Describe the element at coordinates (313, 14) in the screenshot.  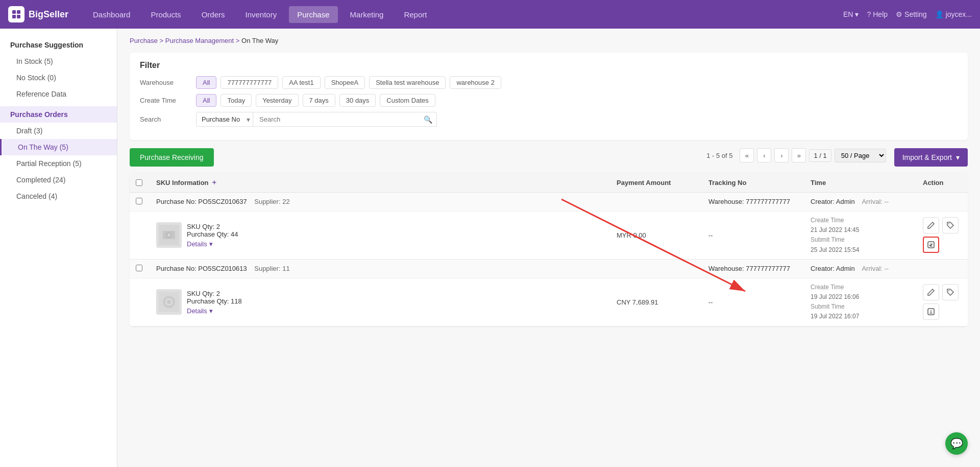
I see `nav-purchase: Purchase` at that location.